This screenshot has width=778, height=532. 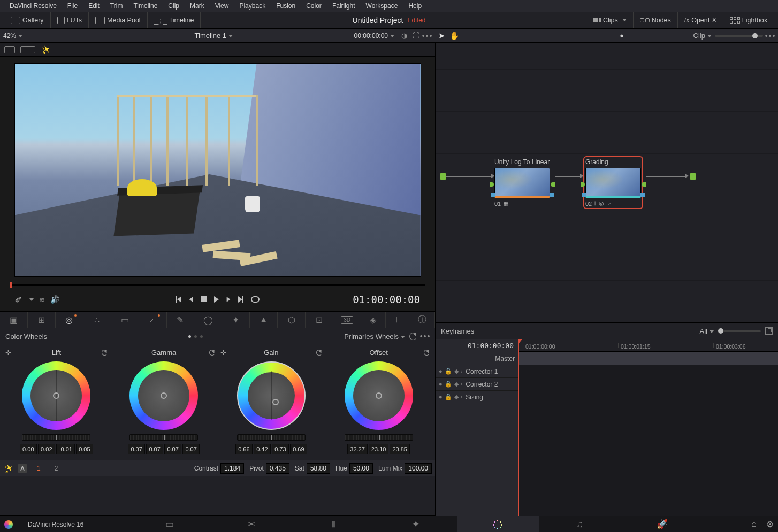 I want to click on menu-help: Help, so click(x=415, y=6).